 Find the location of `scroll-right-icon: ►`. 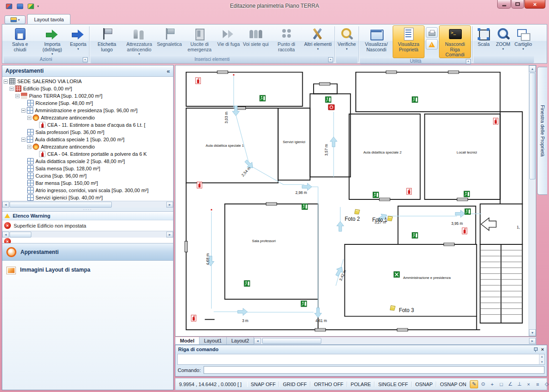

scroll-right-icon: ► is located at coordinates (170, 204).